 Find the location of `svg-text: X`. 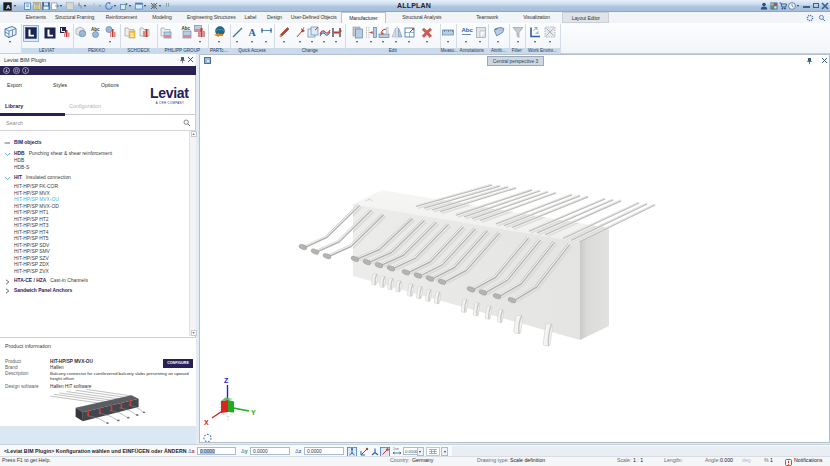

svg-text: X is located at coordinates (206, 422).